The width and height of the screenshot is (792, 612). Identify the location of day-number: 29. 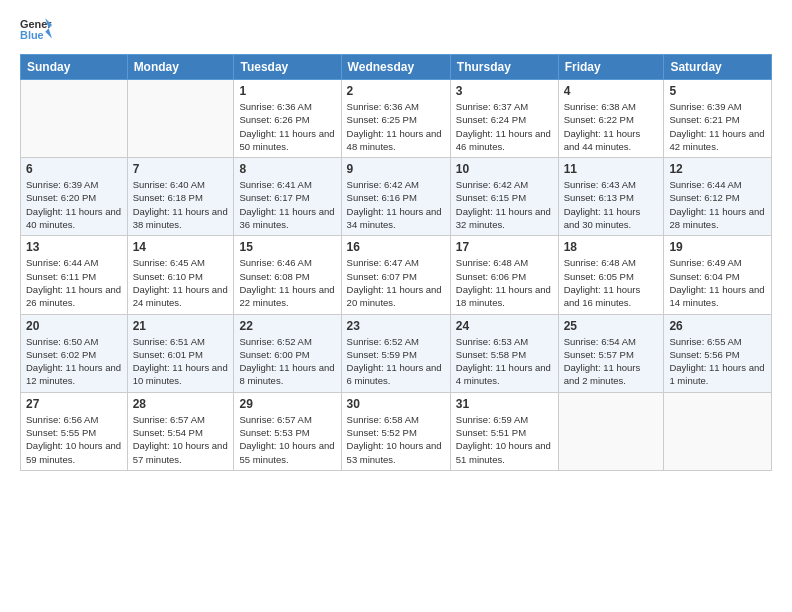
(287, 404).